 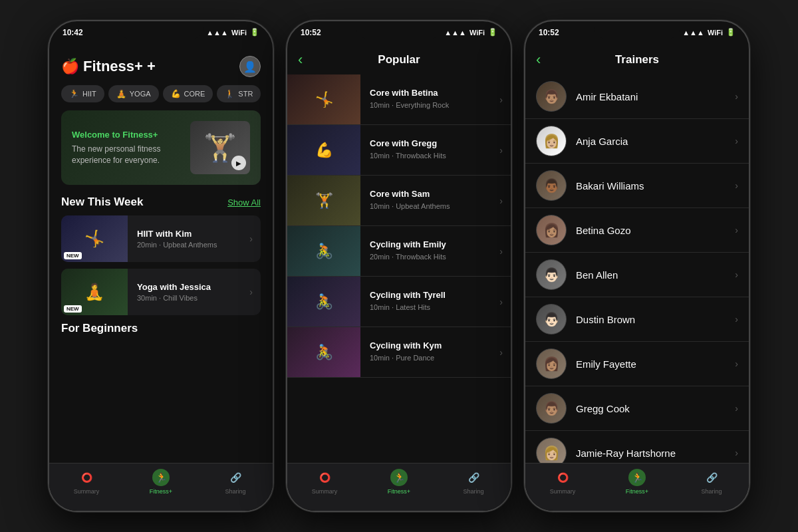 What do you see at coordinates (399, 491) in the screenshot?
I see `tab-label-fitness-2: Fitness+` at bounding box center [399, 491].